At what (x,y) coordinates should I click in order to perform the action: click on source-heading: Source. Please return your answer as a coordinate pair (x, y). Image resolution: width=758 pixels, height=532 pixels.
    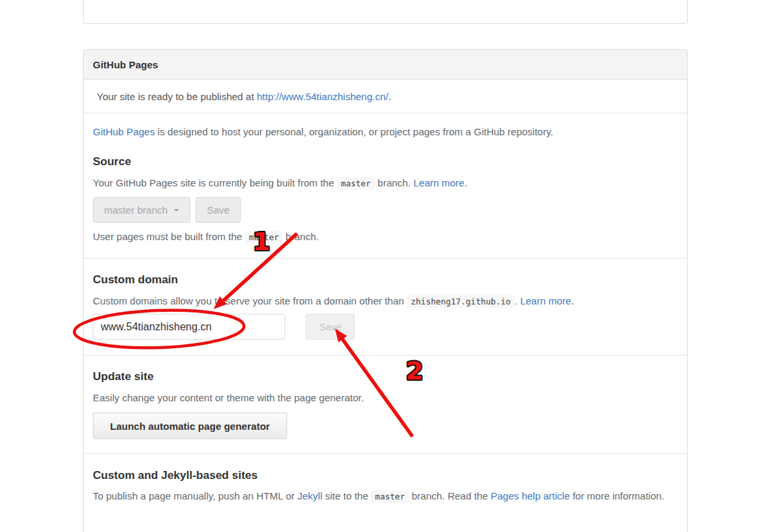
    Looking at the image, I should click on (385, 162).